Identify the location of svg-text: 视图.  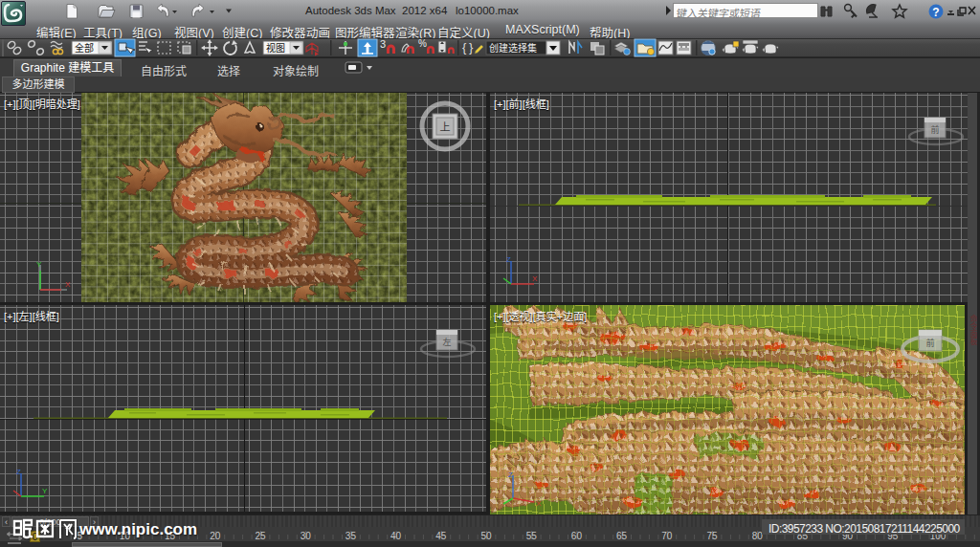
(276, 48).